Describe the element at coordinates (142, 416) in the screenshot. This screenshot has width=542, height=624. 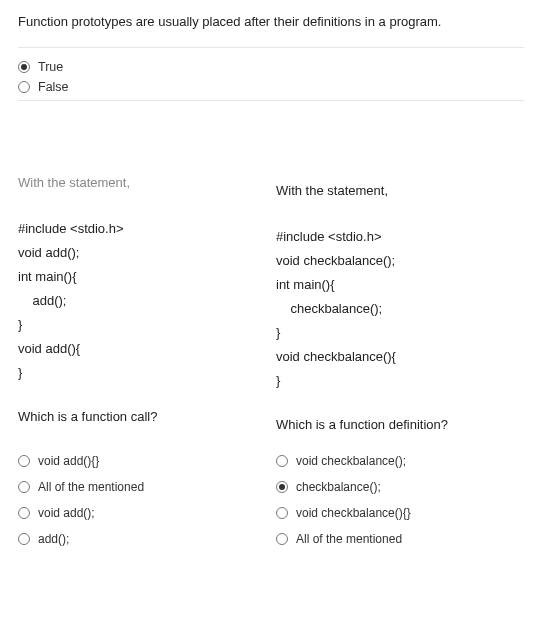
I see `q2-left-subprompt: Which is a function call?` at that location.